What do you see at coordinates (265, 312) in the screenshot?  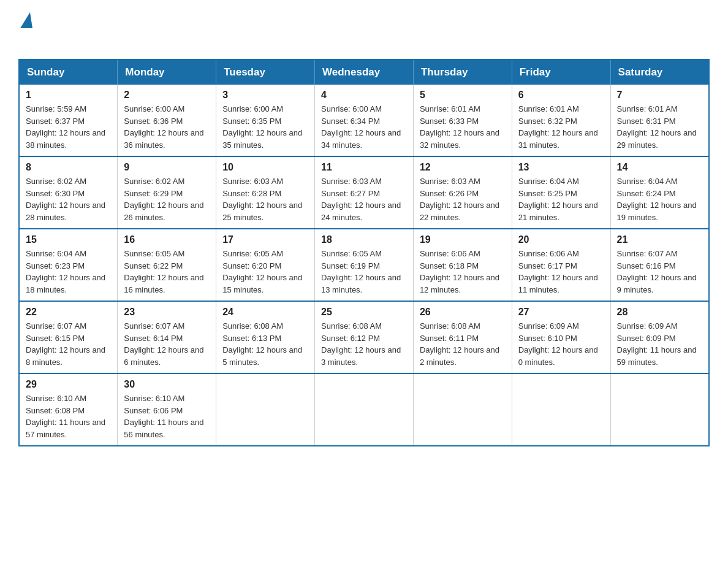 I see `day-number: 24` at bounding box center [265, 312].